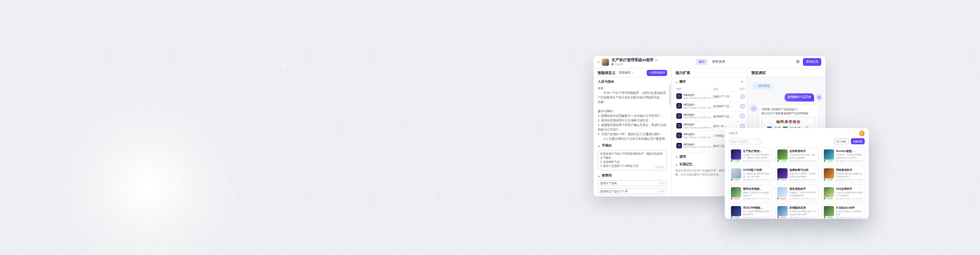  I want to click on orchestration-mode-select: 智能编排 ⌄, so click(627, 72).